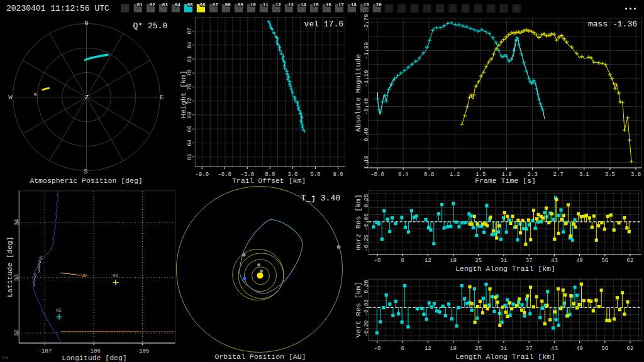 This screenshot has height=362, width=644. I want to click on svg-text: T_j 3.40, so click(321, 199).